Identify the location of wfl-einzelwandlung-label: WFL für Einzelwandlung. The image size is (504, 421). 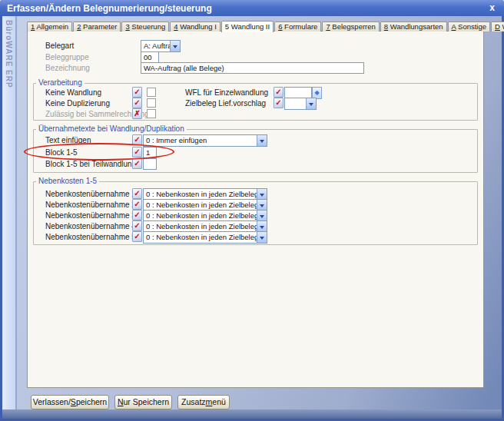
(227, 92).